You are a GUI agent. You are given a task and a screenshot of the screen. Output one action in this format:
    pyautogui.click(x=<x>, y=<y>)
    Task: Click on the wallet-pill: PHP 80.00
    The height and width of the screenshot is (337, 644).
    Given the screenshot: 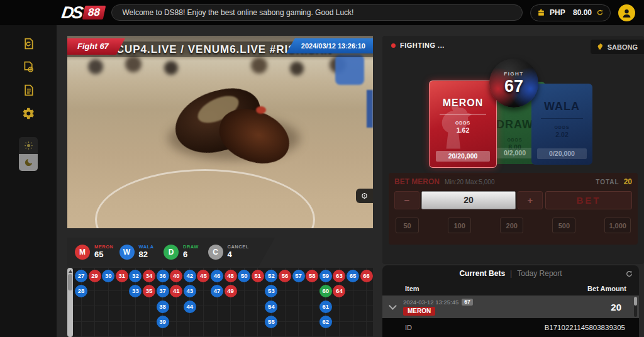 What is the action you would take?
    pyautogui.click(x=570, y=13)
    